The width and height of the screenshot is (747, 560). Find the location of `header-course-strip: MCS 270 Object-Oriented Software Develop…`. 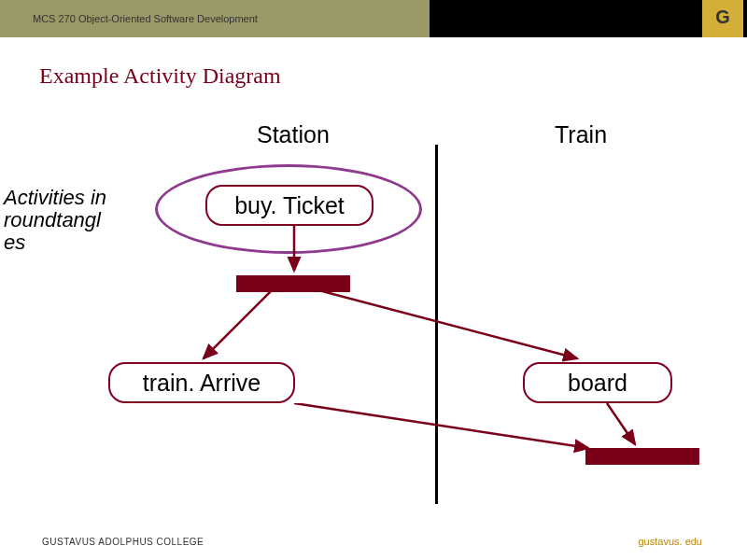

header-course-strip: MCS 270 Object-Oriented Software Develop… is located at coordinates (215, 19).